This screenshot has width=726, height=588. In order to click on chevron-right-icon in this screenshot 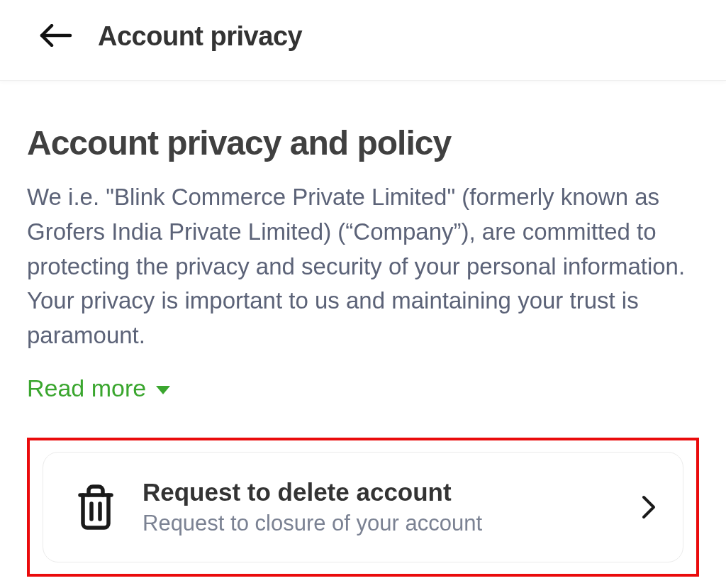, I will do `click(649, 507)`.